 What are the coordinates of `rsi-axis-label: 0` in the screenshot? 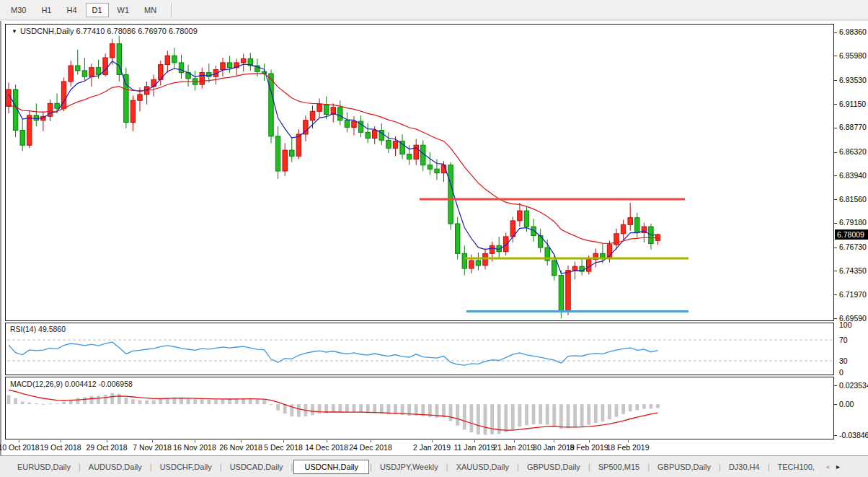 It's located at (841, 372).